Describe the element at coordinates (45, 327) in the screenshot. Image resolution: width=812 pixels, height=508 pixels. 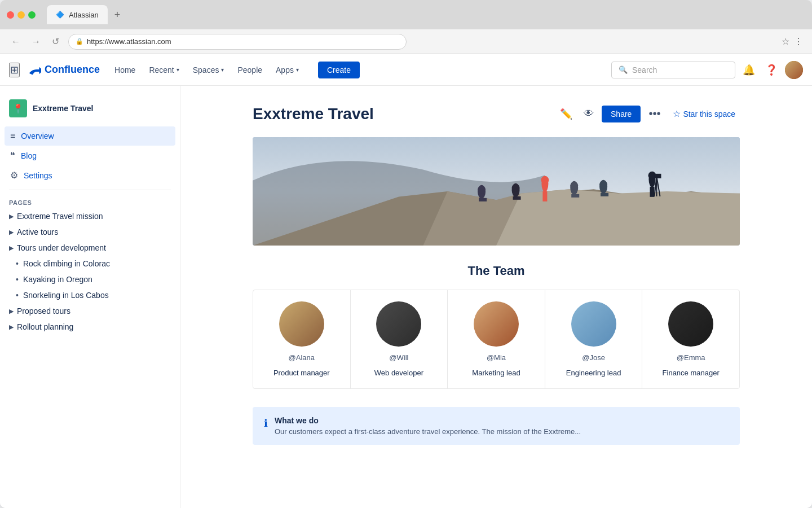
I see `page-tree-rollout-label: Rollout planning` at that location.